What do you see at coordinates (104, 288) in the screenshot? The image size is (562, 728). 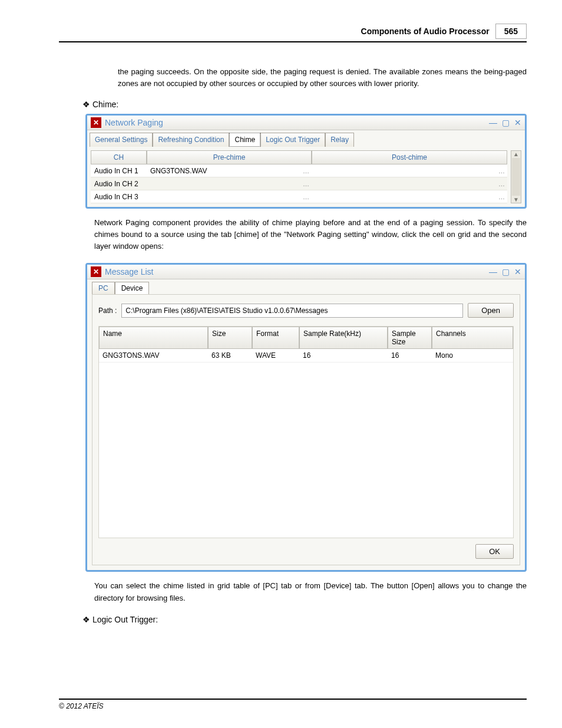 I see `tab-pc: PC` at bounding box center [104, 288].